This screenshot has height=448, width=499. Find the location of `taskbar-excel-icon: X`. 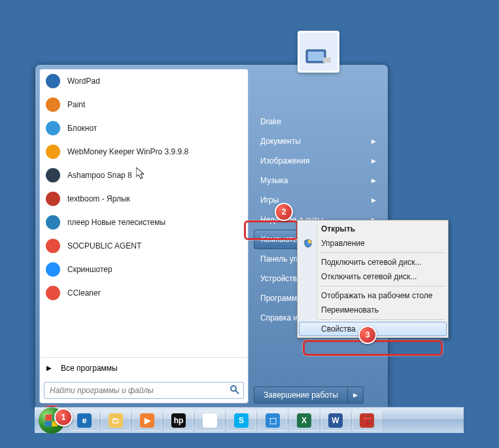

taskbar-excel-icon: X is located at coordinates (304, 421).